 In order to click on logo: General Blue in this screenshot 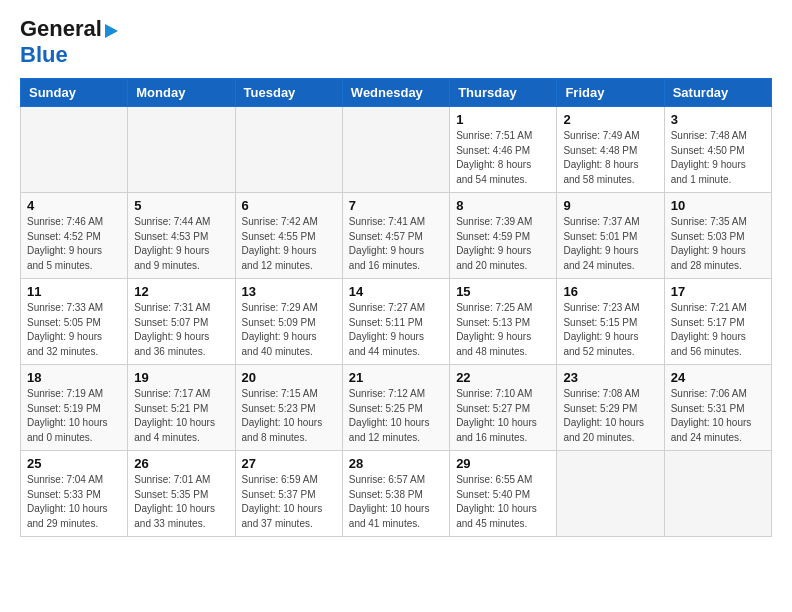, I will do `click(69, 42)`.